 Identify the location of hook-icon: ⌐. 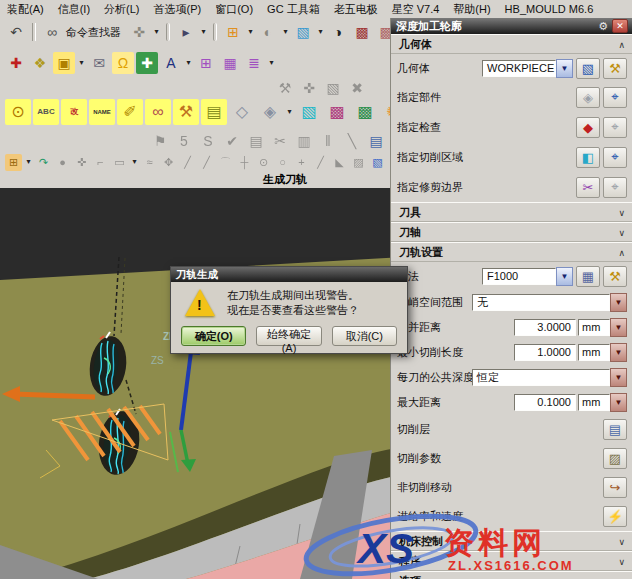
(100, 162).